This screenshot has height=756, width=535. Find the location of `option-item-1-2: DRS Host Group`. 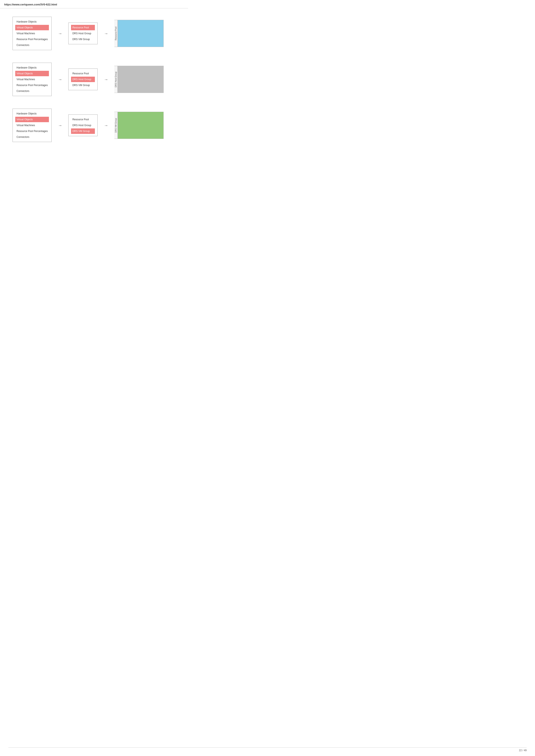

option-item-1-2: DRS Host Group is located at coordinates (83, 34).